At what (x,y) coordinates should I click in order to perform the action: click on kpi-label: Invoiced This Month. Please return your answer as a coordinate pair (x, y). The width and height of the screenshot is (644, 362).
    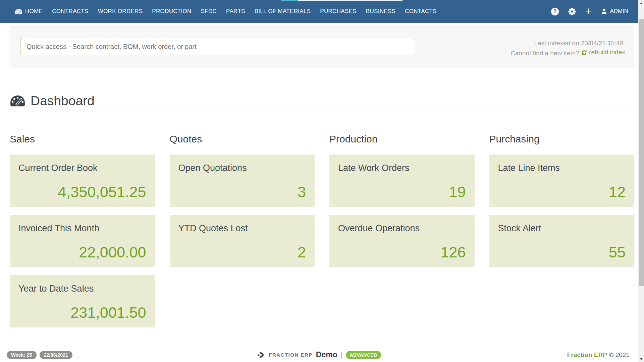
    Looking at the image, I should click on (83, 229).